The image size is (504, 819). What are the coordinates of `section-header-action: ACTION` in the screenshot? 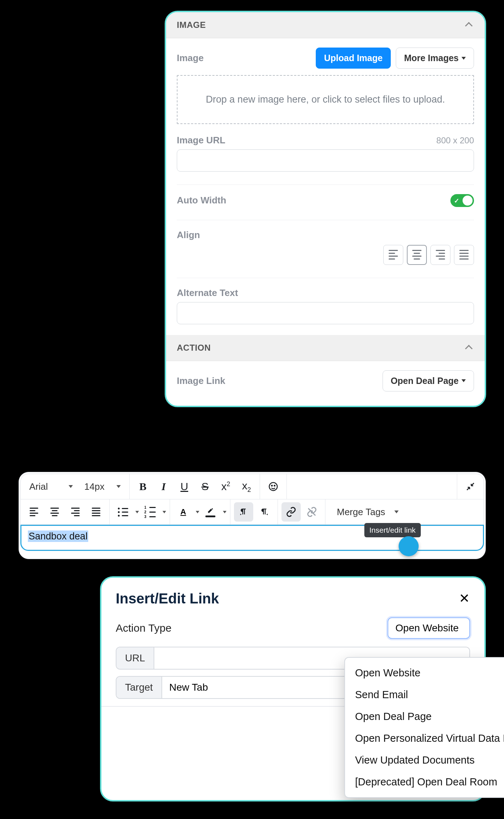 It's located at (325, 348).